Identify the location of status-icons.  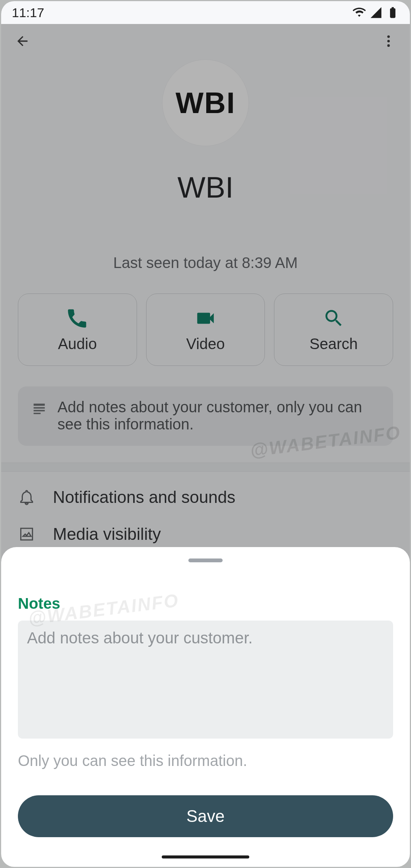
(376, 13).